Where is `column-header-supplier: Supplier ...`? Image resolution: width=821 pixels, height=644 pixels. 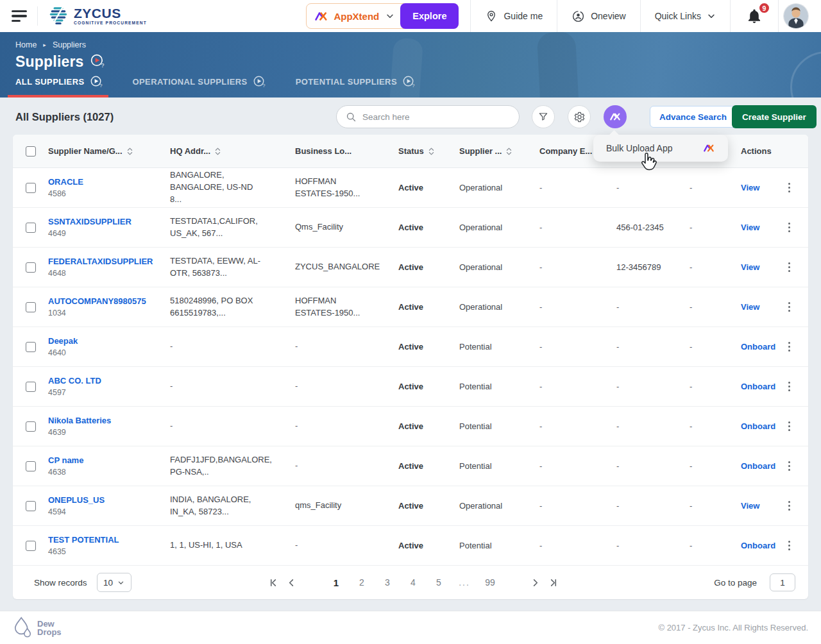 column-header-supplier: Supplier ... is located at coordinates (499, 151).